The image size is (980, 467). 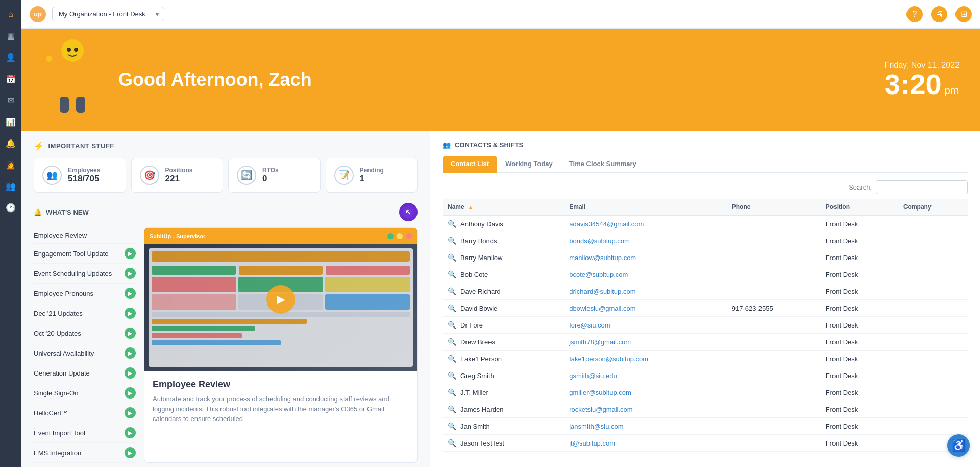 I want to click on table-row: 🔍 Barry Manilow manilow@subitup.com Fron…, so click(x=705, y=258).